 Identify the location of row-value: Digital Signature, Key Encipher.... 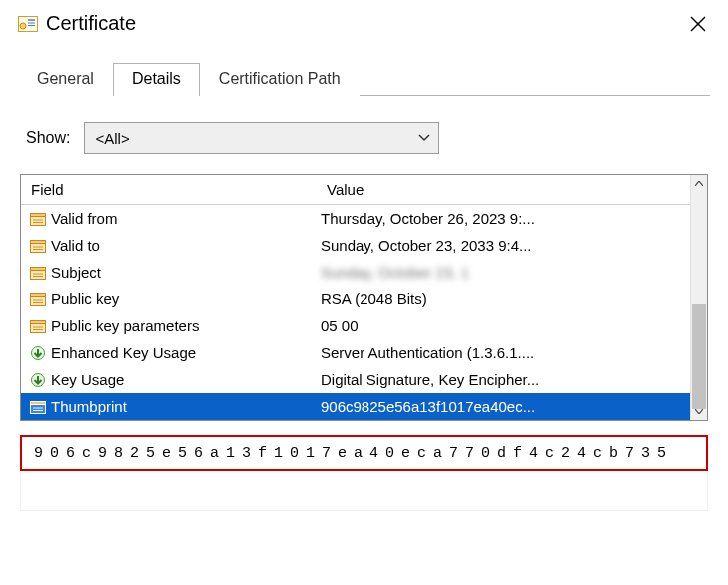
(505, 379).